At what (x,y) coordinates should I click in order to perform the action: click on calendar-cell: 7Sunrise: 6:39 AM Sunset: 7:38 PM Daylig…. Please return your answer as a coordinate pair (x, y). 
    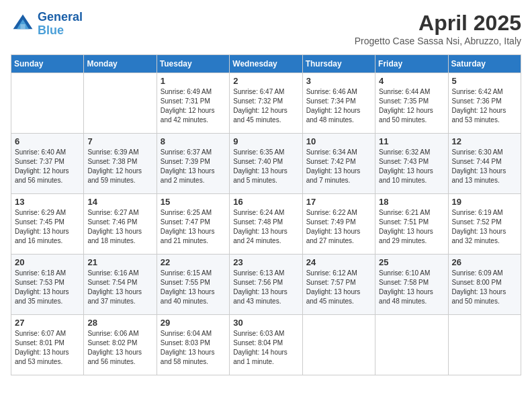
    Looking at the image, I should click on (120, 164).